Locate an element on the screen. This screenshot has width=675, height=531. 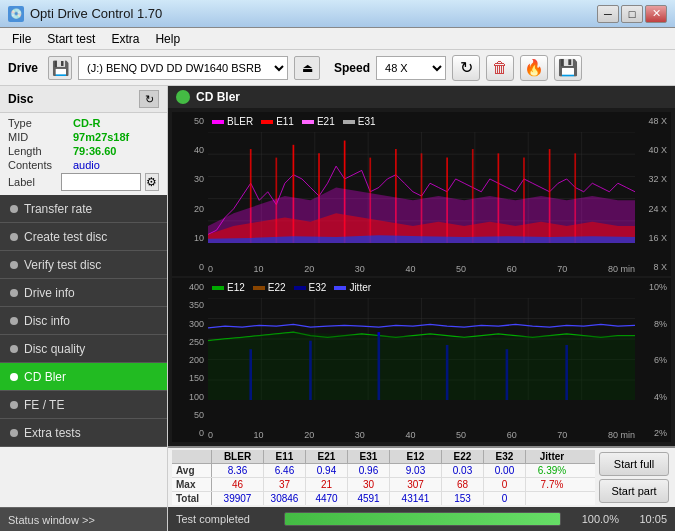
stats-header-jitter: Jitter is located at coordinates (552, 456).